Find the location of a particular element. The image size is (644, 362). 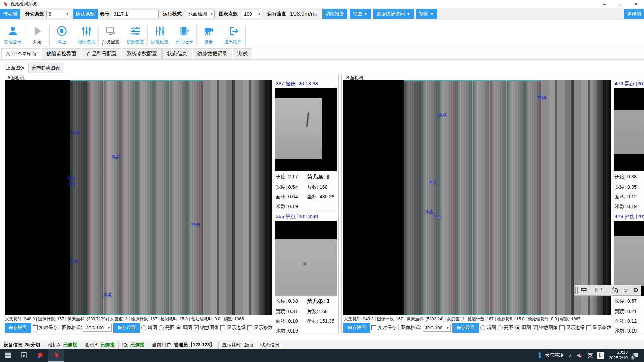

image-format-label: | 图像格式: is located at coordinates (409, 328).